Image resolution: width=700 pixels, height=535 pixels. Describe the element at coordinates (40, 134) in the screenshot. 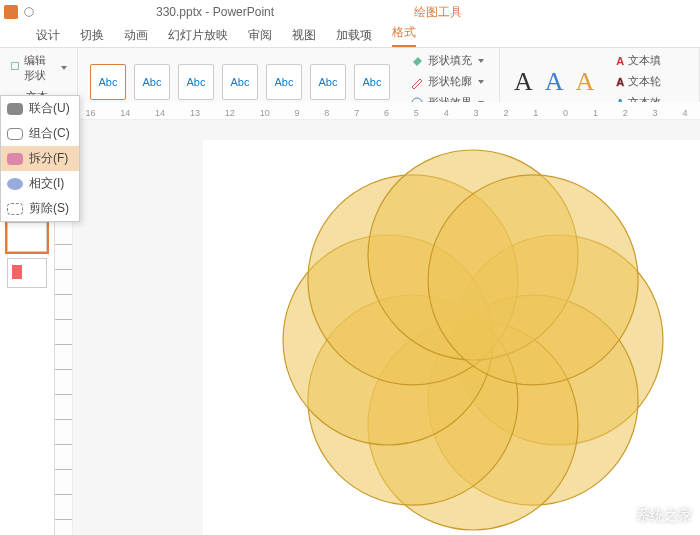

I see `merge-combine: 组合(C)` at that location.